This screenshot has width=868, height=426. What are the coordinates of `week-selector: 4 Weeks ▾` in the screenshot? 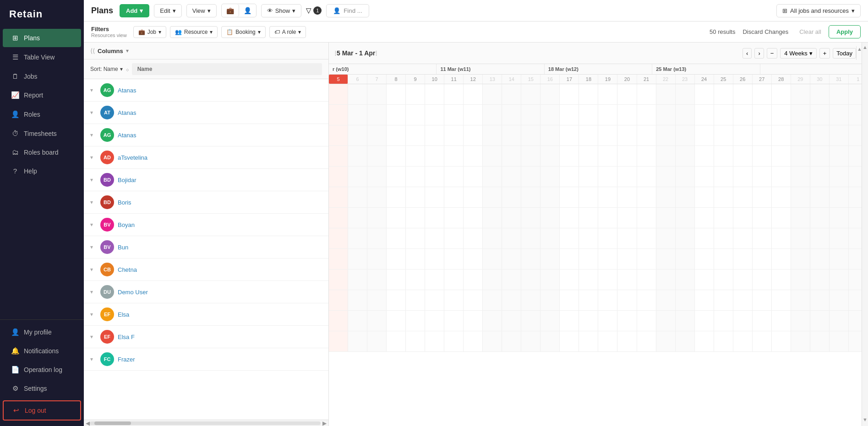 It's located at (798, 53).